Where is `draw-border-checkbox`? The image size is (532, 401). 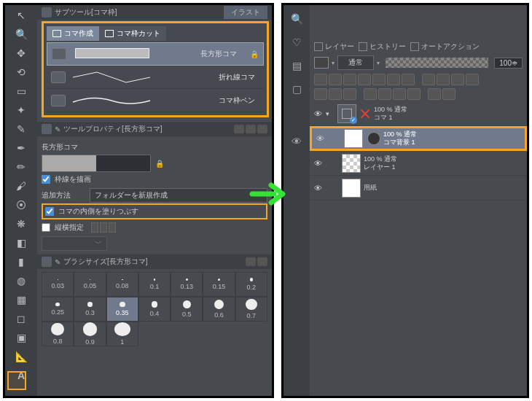 draw-border-checkbox is located at coordinates (46, 179).